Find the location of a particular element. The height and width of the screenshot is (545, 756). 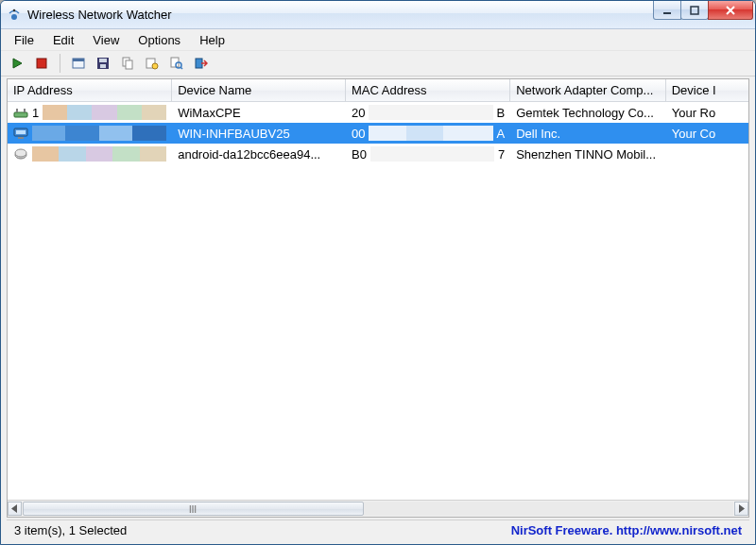

scroll-left-button is located at coordinates (15, 508).